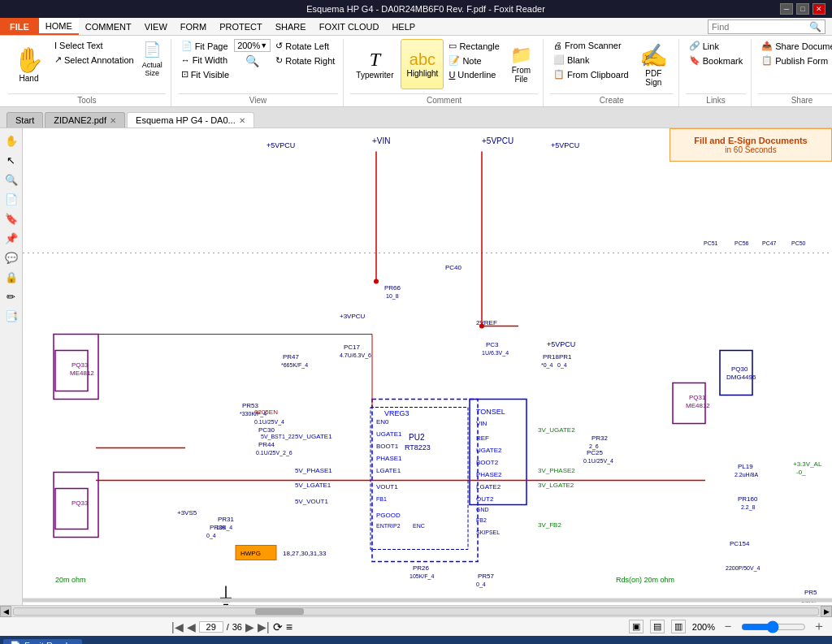 This screenshot has height=644, width=832. Describe the element at coordinates (11, 160) in the screenshot. I see `sidebar-btn-select: ↖` at that location.